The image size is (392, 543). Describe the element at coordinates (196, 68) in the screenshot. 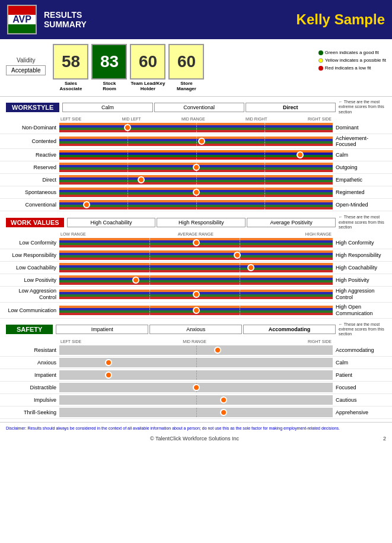

I see `scores-section: Validity Acceptable 58 SalesAssociate 83…` at that location.